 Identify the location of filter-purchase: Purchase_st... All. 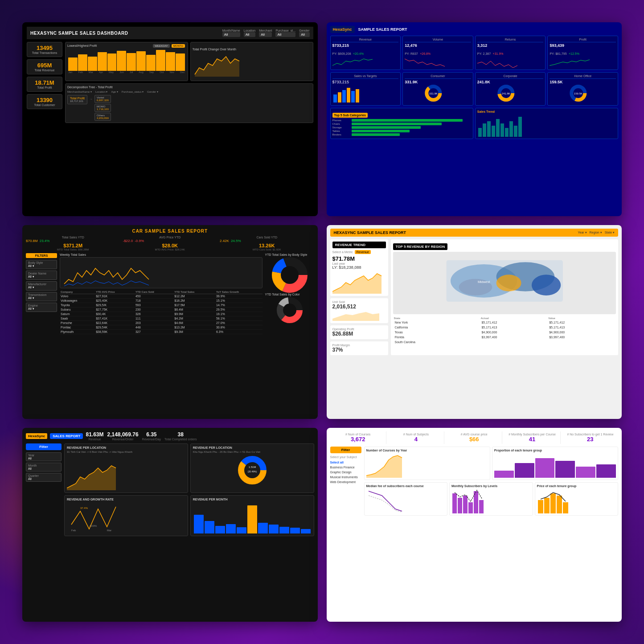
(285, 33).